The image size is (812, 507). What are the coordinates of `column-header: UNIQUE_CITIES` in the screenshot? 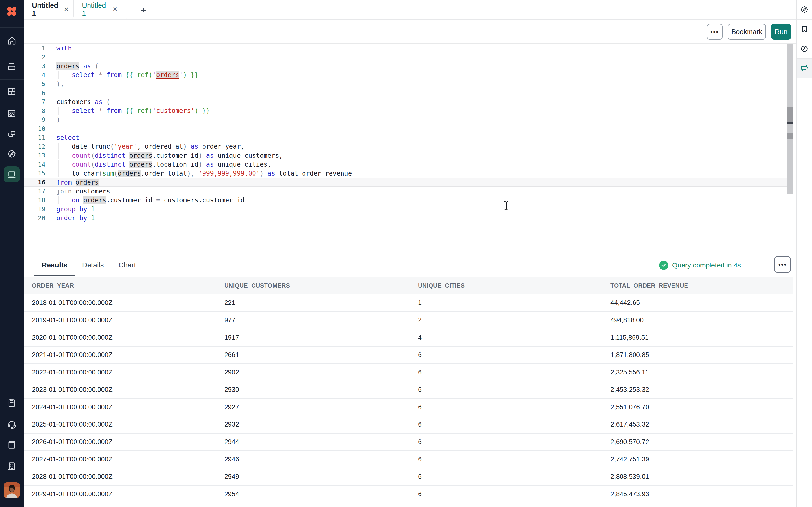 It's located at (514, 286).